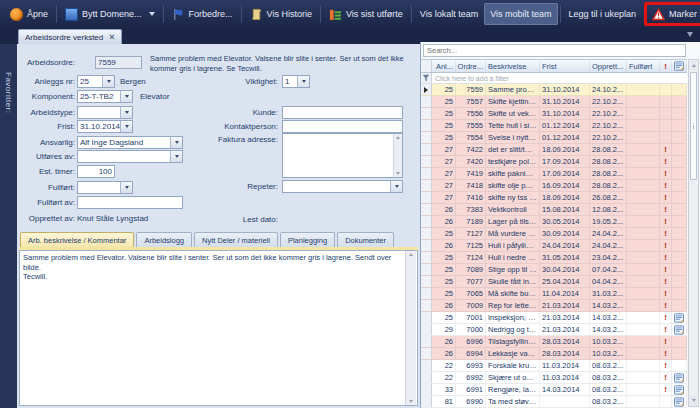  What do you see at coordinates (554, 50) in the screenshot?
I see `search-input` at bounding box center [554, 50].